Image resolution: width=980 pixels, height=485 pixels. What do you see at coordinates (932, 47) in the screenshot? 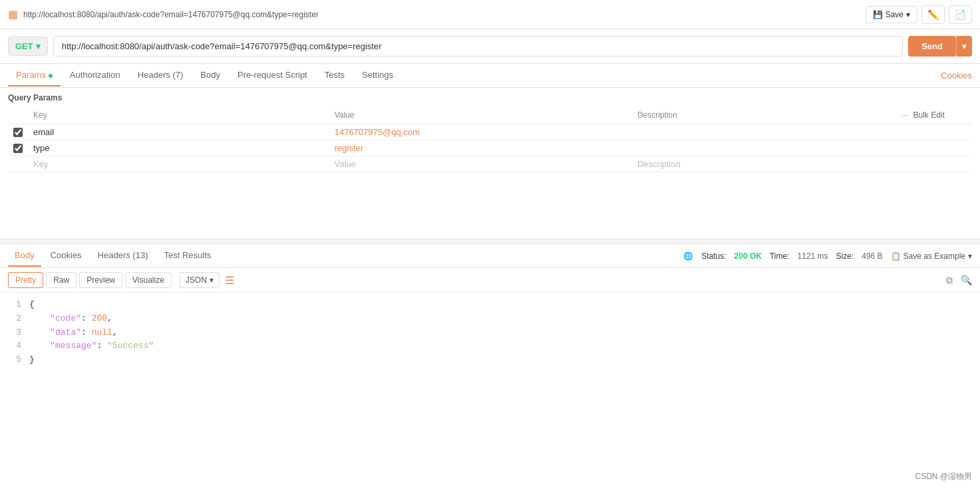
I see `send-button: Send` at bounding box center [932, 47].